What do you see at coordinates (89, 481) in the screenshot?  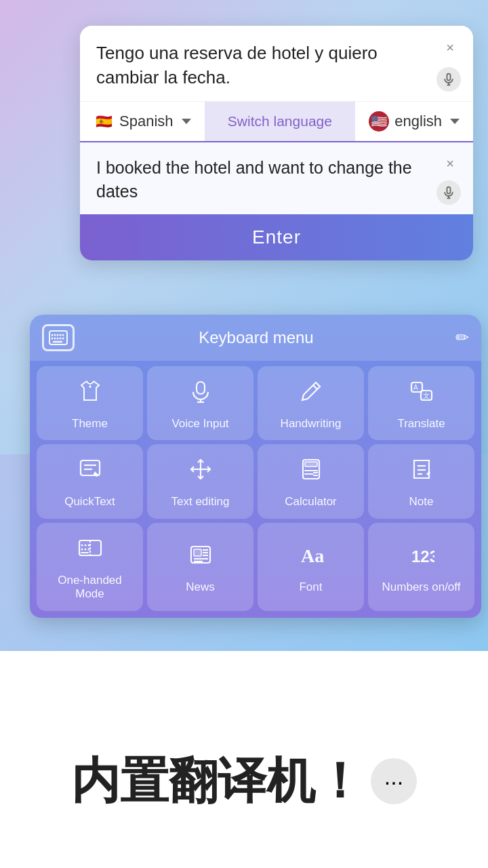 I see `menu-item-quicktext: QuickText` at bounding box center [89, 481].